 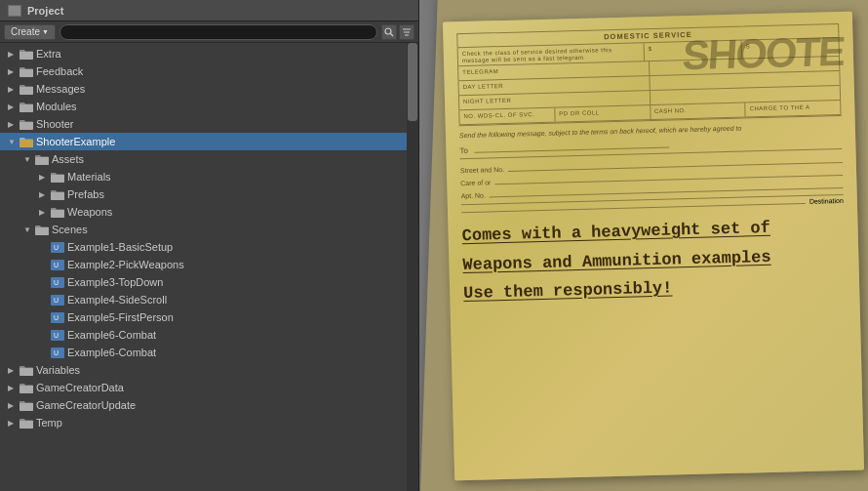 I want to click on tree-item-example2: U Example2-PickWeapons, so click(x=209, y=265).